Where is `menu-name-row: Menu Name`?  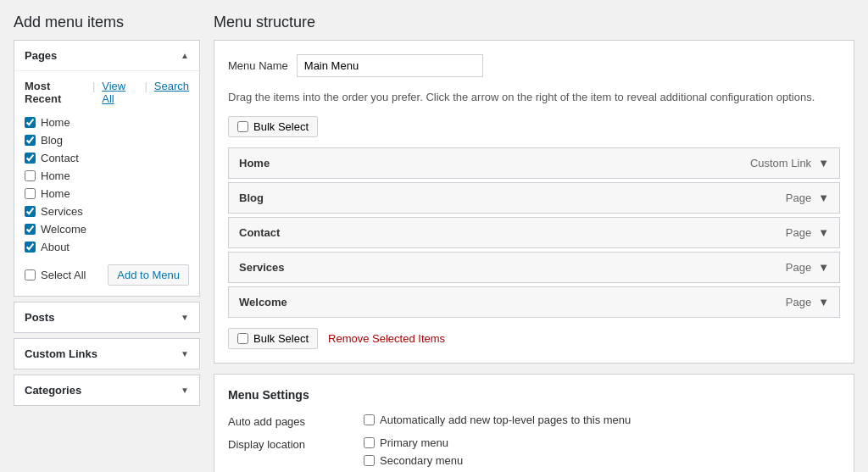
menu-name-row: Menu Name is located at coordinates (534, 66).